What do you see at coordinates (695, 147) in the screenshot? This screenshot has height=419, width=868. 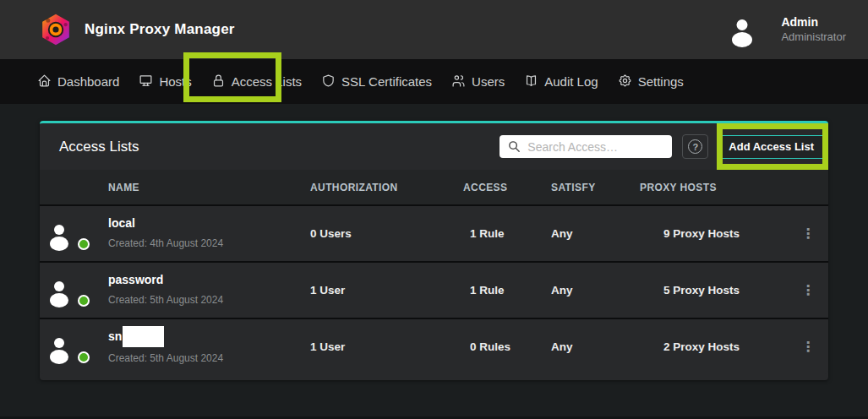 I see `help-button: ?` at bounding box center [695, 147].